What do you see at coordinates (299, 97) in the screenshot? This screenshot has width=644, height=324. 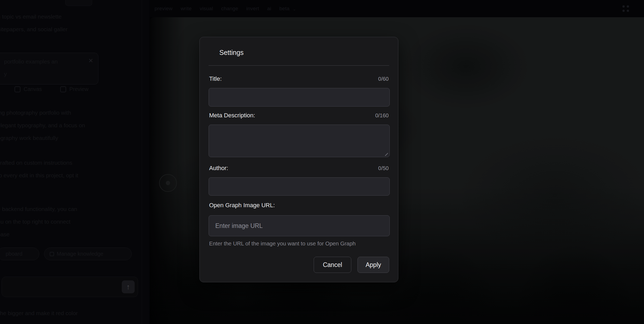 I see `title-input` at bounding box center [299, 97].